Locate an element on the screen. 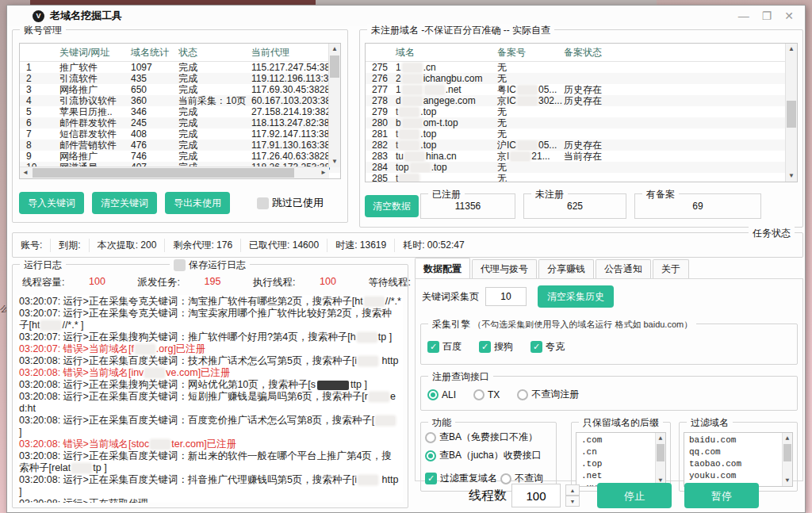  filter-domain-list: baidu.comqq.comtaobao.comyouku.comzol.co… is located at coordinates (738, 460).